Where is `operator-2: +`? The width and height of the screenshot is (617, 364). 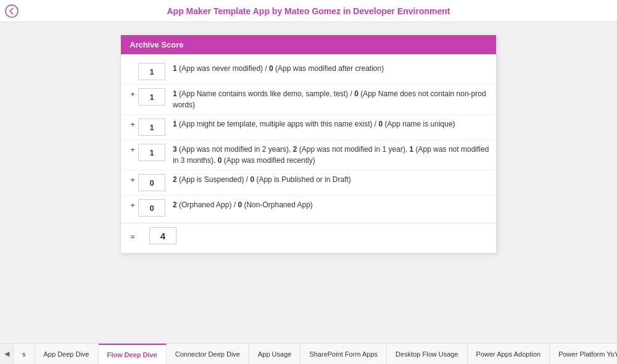 operator-2: + is located at coordinates (133, 94).